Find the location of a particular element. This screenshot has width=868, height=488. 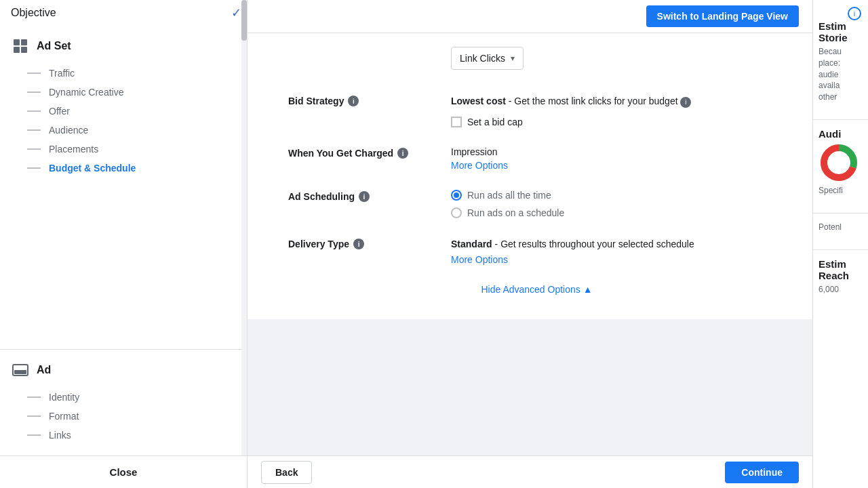

estim-reach-value: 6,000 is located at coordinates (841, 290).